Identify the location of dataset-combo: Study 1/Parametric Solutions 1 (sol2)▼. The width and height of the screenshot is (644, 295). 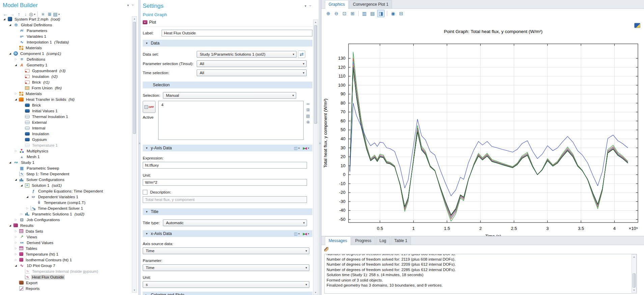
(247, 54).